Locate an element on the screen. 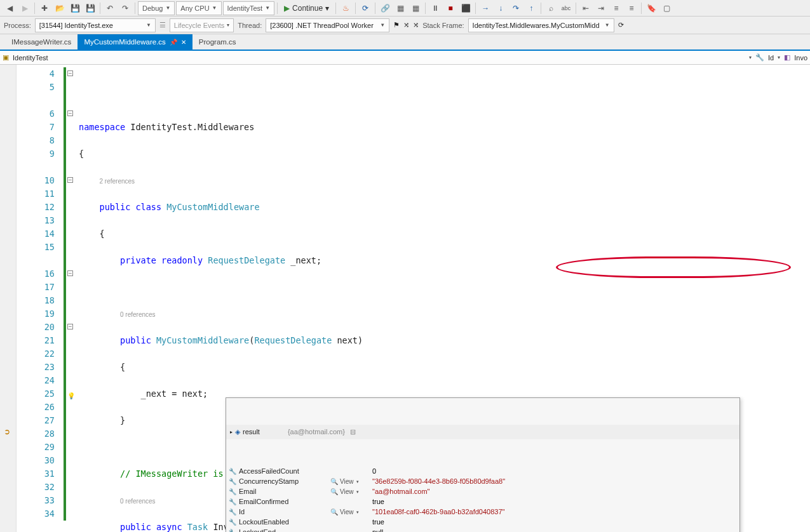  pin-icon: 📌 is located at coordinates (173, 42).